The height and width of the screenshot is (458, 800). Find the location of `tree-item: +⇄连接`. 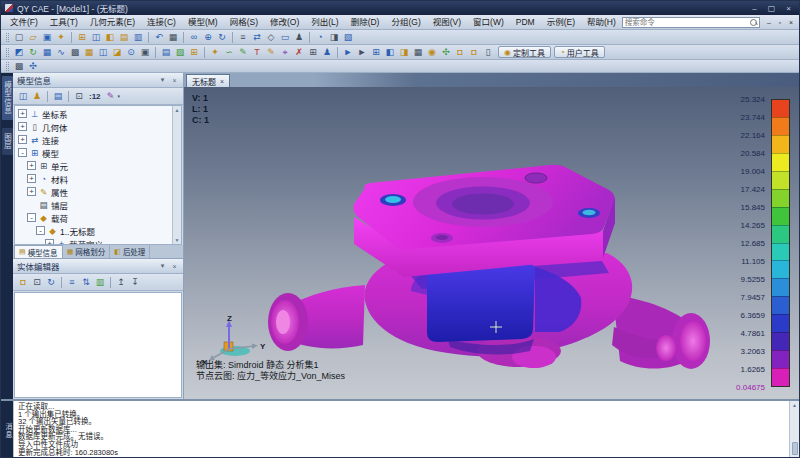

tree-item: +⇄连接 is located at coordinates (93, 140).